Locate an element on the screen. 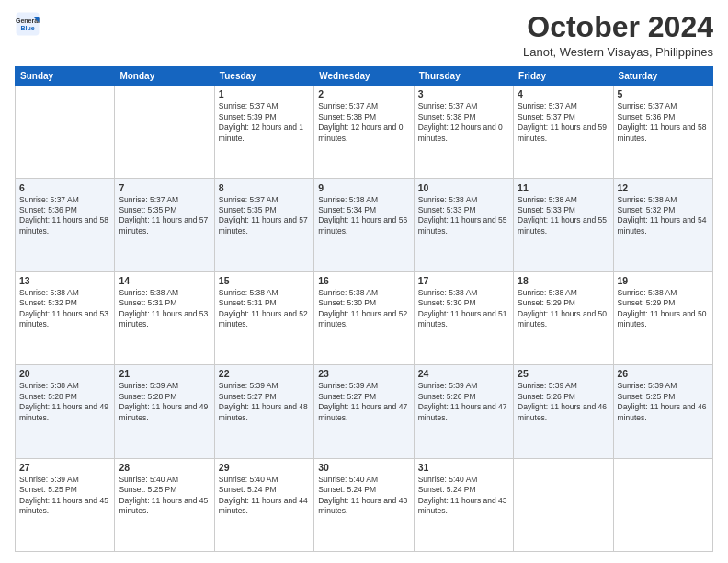  calendar-cell: 30Sunrise: 5:40 AM Sunset: 5:24 PM Dayli… is located at coordinates (364, 504).